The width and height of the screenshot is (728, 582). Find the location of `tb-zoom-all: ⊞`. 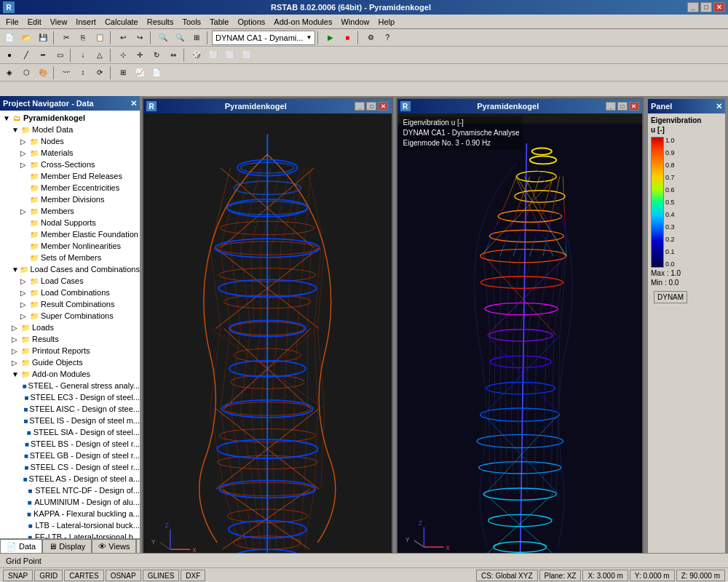

tb-zoom-all: ⊞ is located at coordinates (197, 38).